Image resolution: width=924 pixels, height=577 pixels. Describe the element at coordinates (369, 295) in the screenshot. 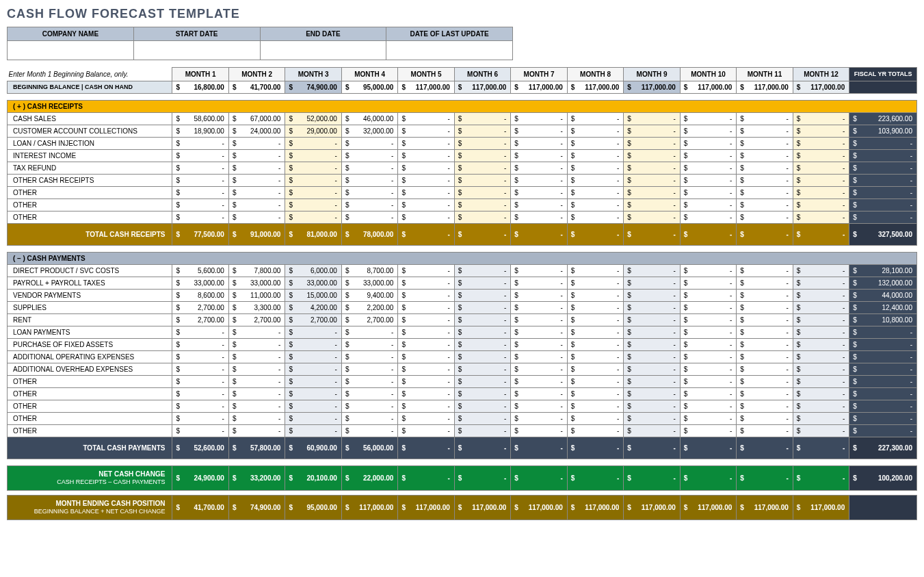

I see `money-cell: $9,400.00` at that location.